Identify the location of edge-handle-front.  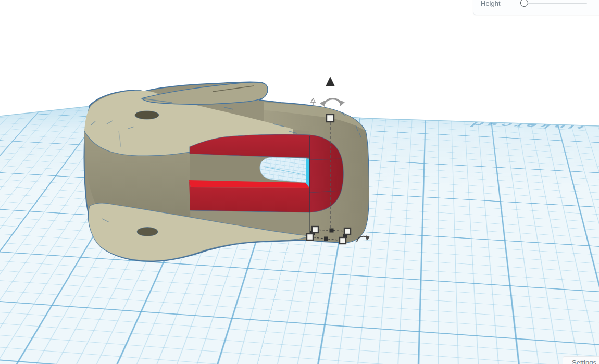
(326, 239).